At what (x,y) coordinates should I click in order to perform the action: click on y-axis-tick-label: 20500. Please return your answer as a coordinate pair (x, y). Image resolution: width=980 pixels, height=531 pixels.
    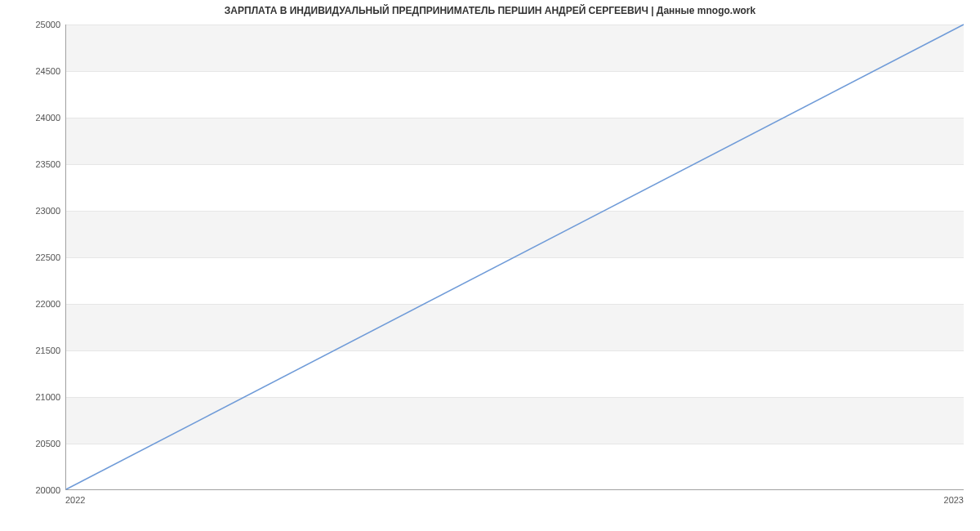
    Looking at the image, I should click on (33, 444).